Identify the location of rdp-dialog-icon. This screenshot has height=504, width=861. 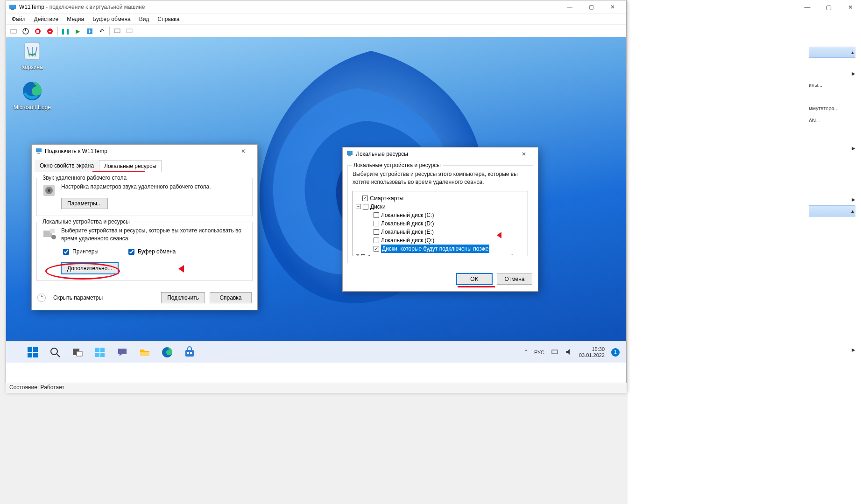
(39, 151).